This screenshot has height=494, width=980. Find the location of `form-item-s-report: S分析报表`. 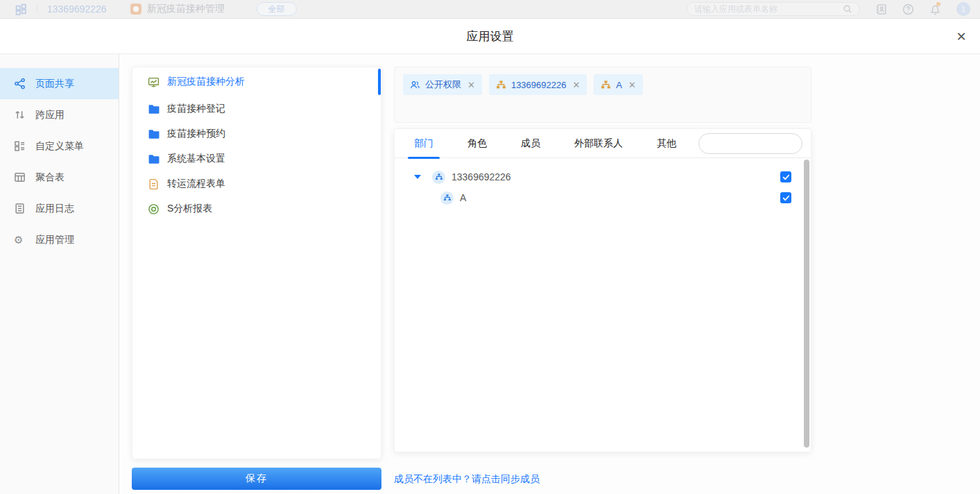

form-item-s-report: S分析报表 is located at coordinates (257, 209).